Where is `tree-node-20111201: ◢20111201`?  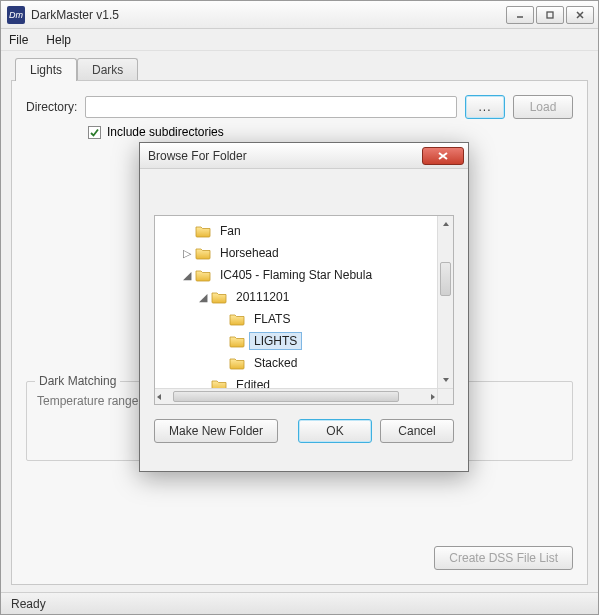 tree-node-20111201: ◢20111201 is located at coordinates (296, 297).